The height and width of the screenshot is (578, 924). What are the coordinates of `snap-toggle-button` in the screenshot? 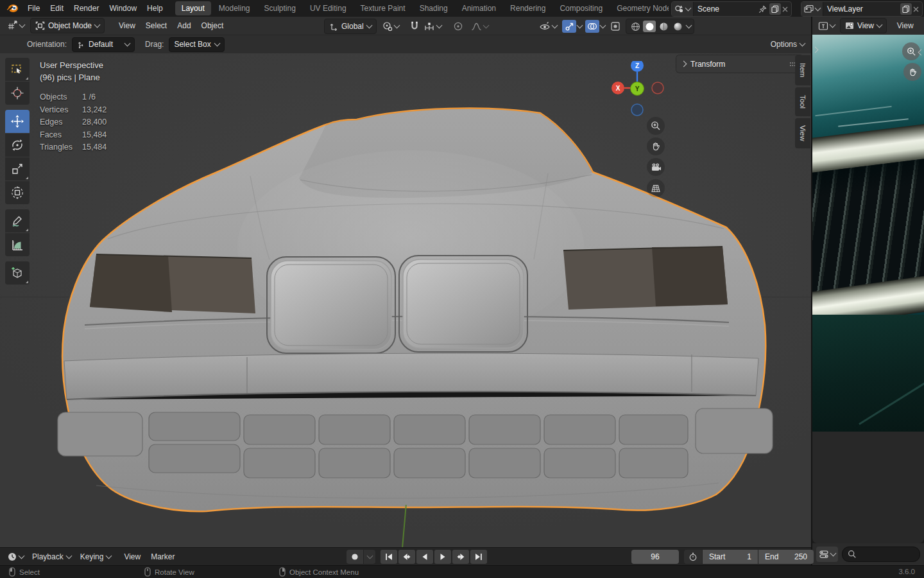 It's located at (415, 26).